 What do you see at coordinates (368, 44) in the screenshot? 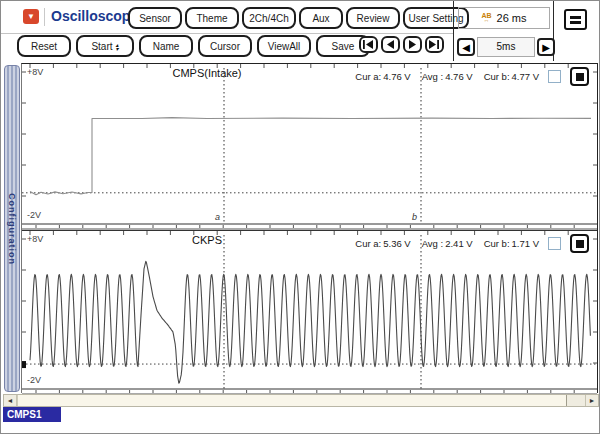
I see `skip-to-start-button` at bounding box center [368, 44].